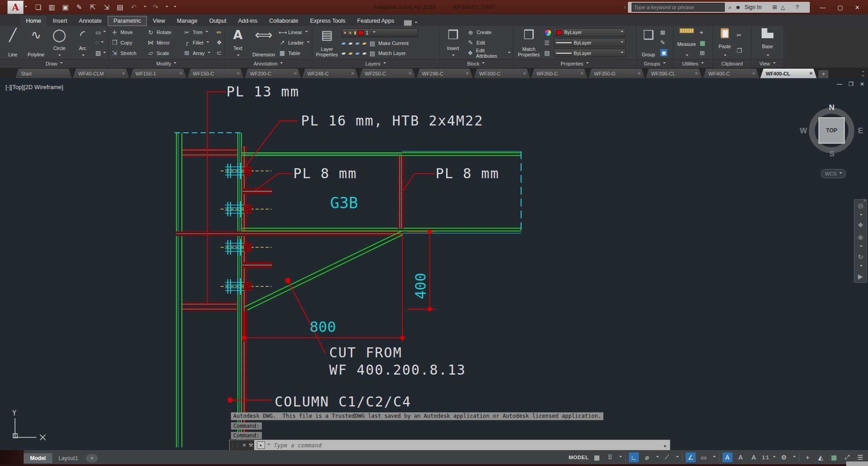 This screenshot has height=466, width=868. Describe the element at coordinates (350, 43) in the screenshot. I see `layer-tool-icon-2: ▰` at that location.